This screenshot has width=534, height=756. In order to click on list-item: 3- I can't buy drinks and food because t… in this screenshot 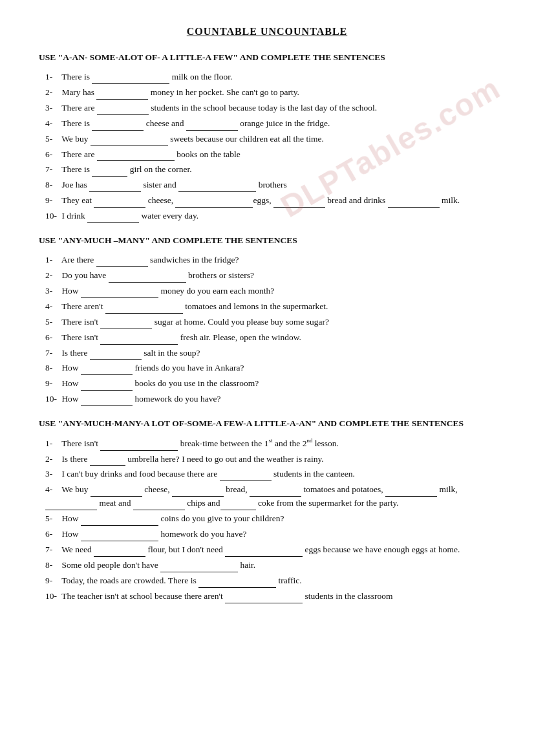, I will do `click(270, 475)`.